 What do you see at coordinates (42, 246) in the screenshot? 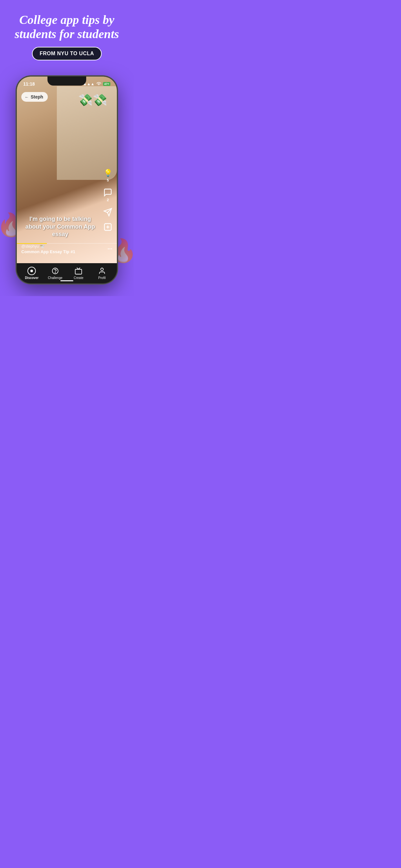
I see `verified-icon: 🕊️` at bounding box center [42, 246].